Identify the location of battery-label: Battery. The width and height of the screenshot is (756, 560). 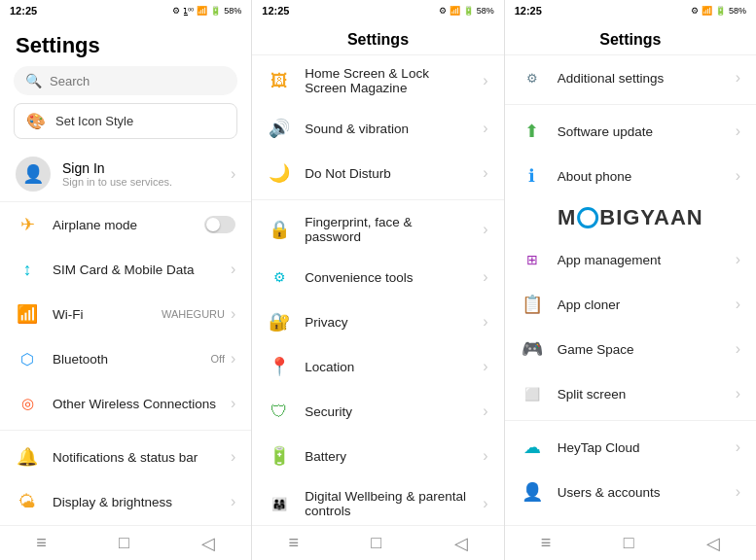
(387, 457).